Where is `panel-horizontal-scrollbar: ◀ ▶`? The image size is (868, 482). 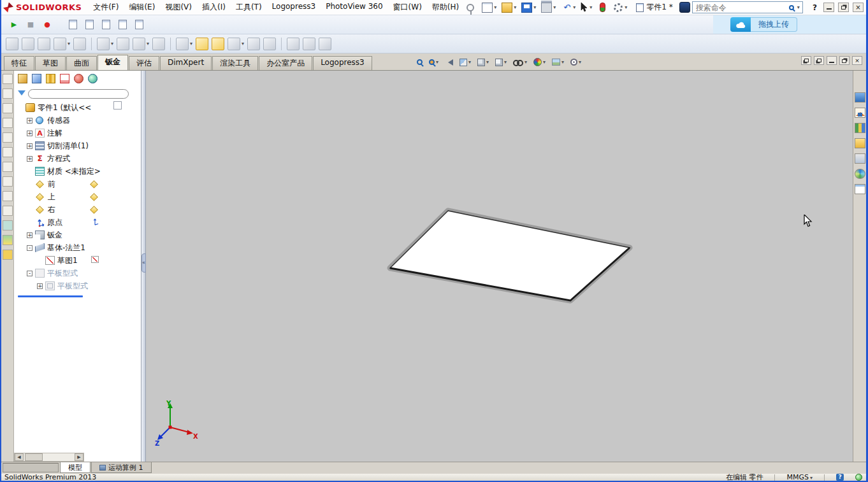
panel-horizontal-scrollbar: ◀ ▶ is located at coordinates (49, 457).